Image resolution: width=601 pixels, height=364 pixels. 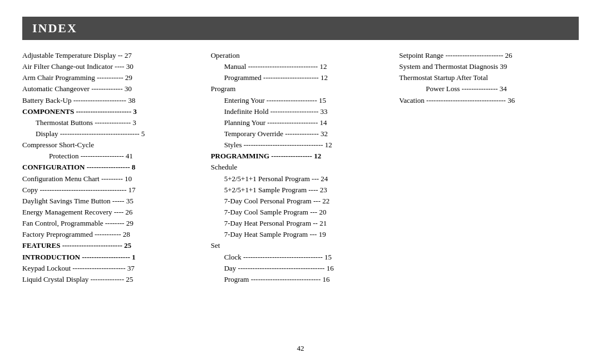 What do you see at coordinates (489, 89) in the screenshot?
I see `index-entry: Power Loss --------------- 34` at bounding box center [489, 89].